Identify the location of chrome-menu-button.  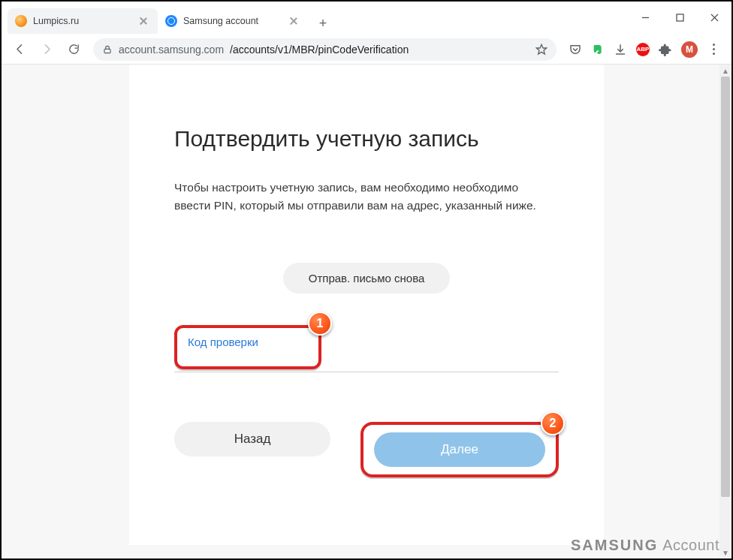
(713, 50).